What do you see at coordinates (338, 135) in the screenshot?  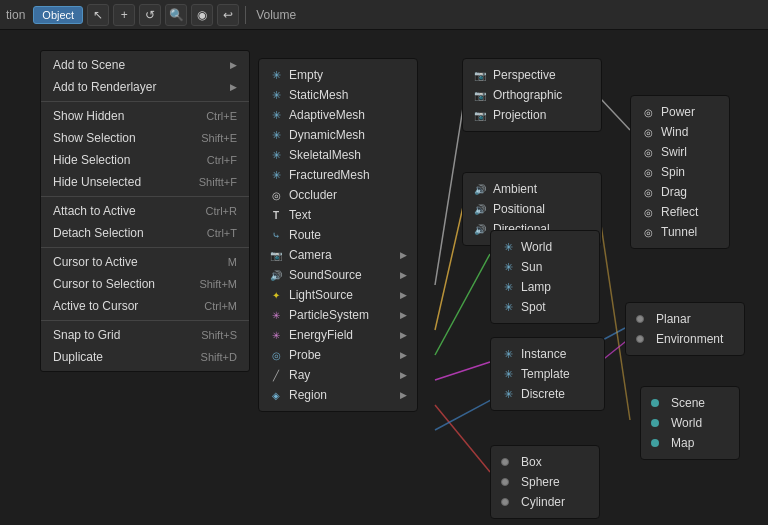 I see `add-menu-dynamicmesh: ✳ DynamicMesh` at bounding box center [338, 135].